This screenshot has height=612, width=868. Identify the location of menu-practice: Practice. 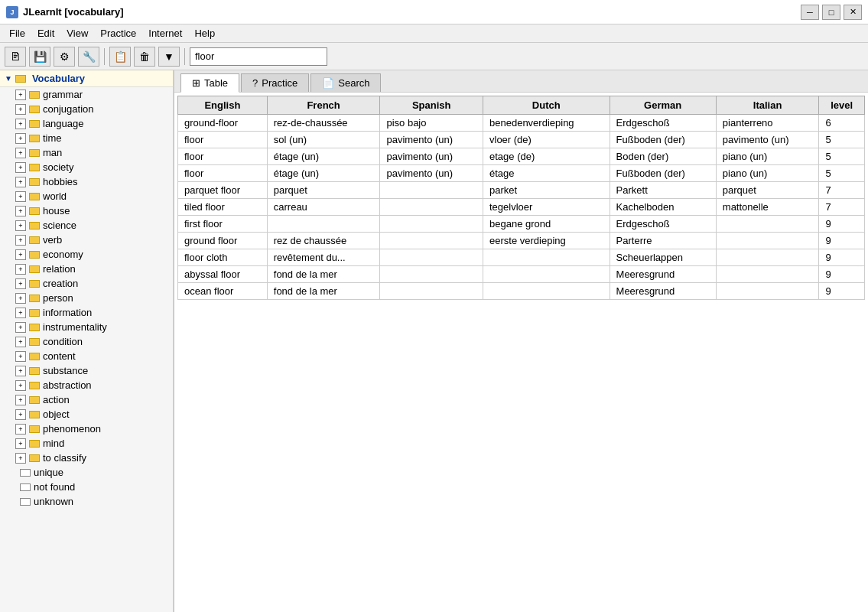
(118, 34).